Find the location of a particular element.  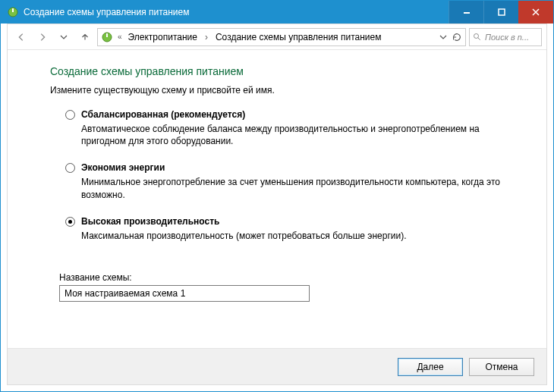

titlebar: Создание схемы управления питанием is located at coordinates (277, 12).